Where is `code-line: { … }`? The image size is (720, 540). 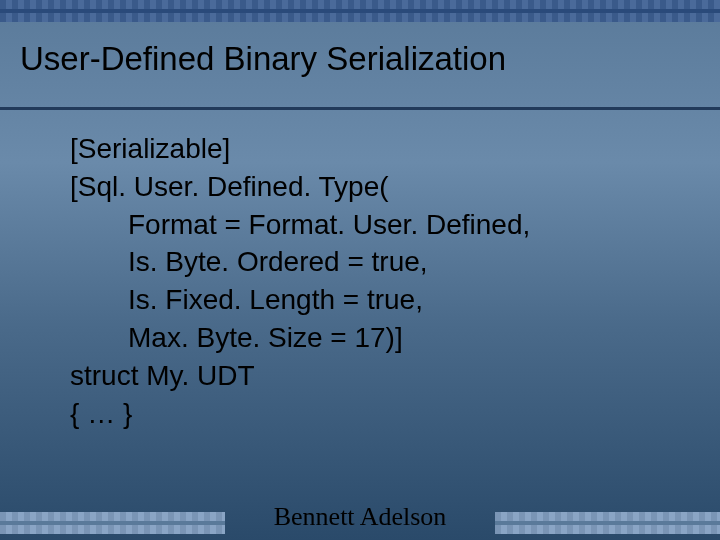
code-line: { … } is located at coordinates (375, 414).